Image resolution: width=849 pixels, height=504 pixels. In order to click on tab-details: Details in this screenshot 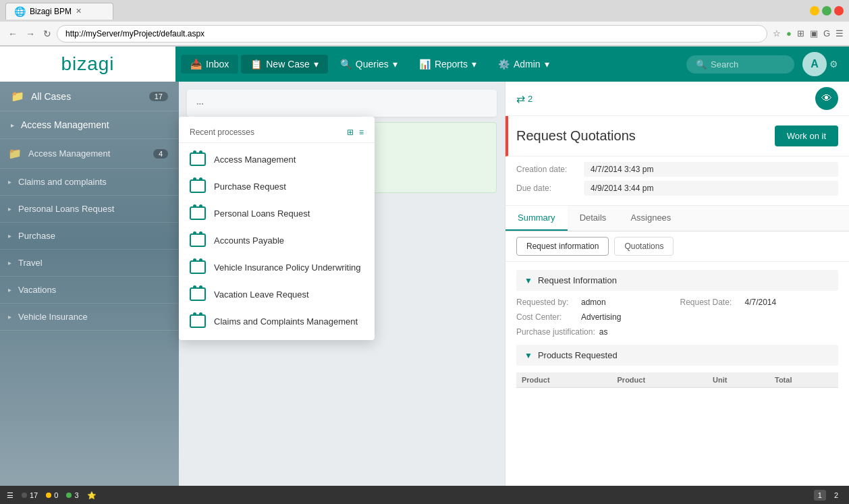, I will do `click(593, 219)`.